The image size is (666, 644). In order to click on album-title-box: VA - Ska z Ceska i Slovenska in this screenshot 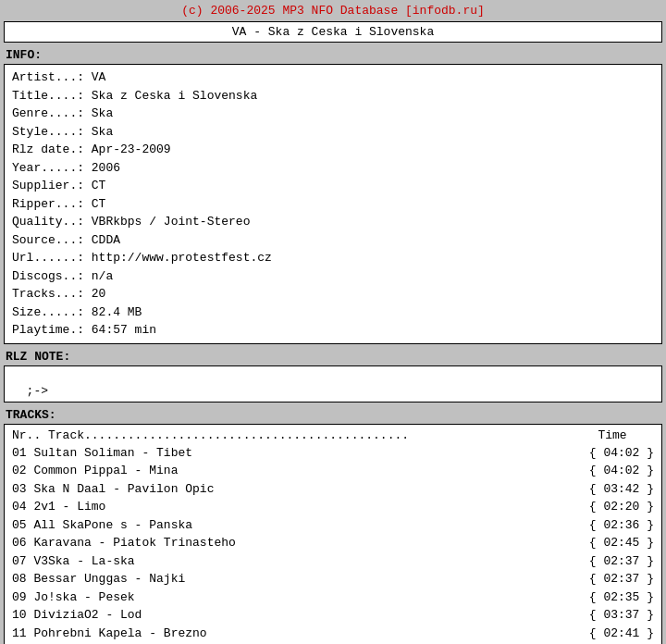, I will do `click(333, 31)`.